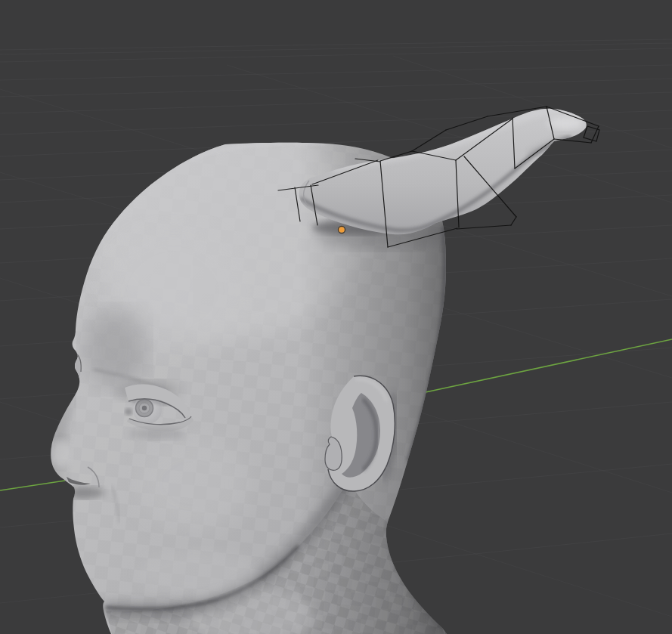  Describe the element at coordinates (115, 349) in the screenshot. I see `temple-shade` at that location.